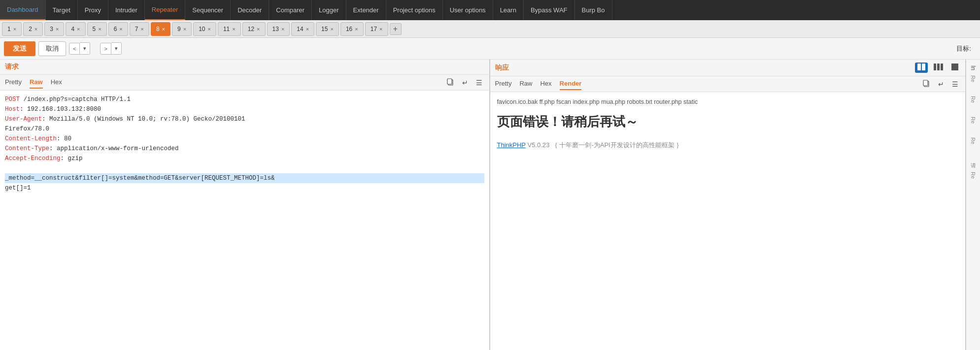 The width and height of the screenshot is (980, 350). What do you see at coordinates (396, 29) in the screenshot?
I see `tab-add-button: +` at bounding box center [396, 29].